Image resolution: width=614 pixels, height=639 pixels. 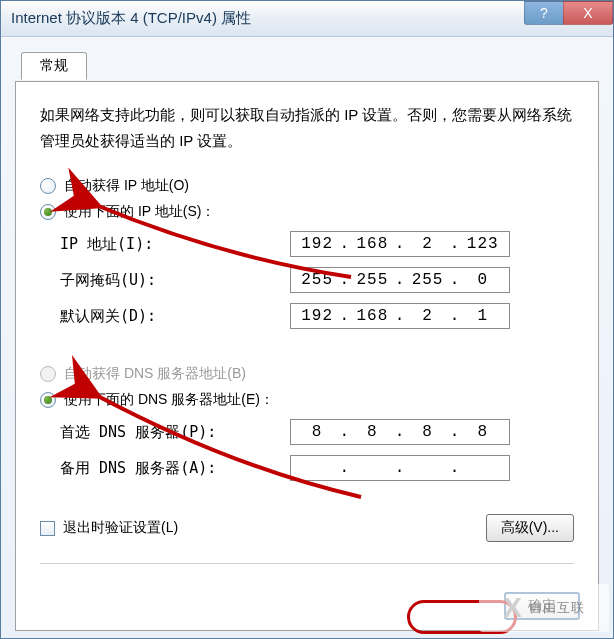 What do you see at coordinates (542, 606) in the screenshot?
I see `ok-button: 确定` at bounding box center [542, 606].